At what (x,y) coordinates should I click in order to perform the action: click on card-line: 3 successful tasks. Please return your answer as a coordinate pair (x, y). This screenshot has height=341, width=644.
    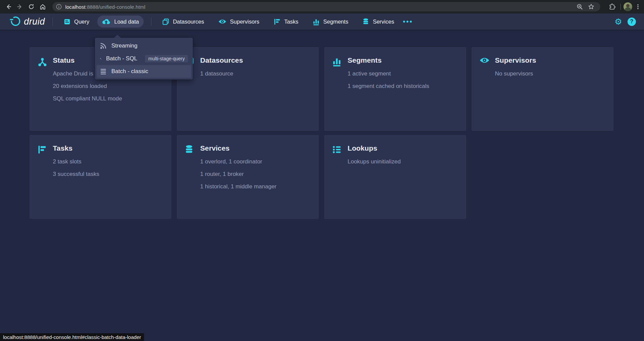
    Looking at the image, I should click on (108, 174).